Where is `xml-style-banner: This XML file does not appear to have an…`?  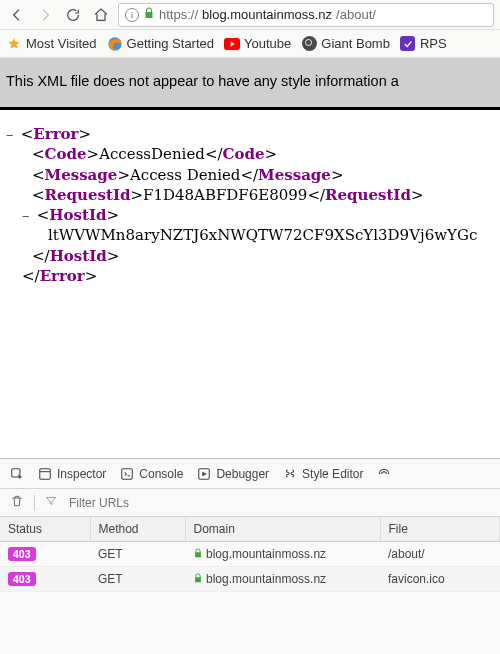 xml-style-banner: This XML file does not appear to have an… is located at coordinates (250, 84).